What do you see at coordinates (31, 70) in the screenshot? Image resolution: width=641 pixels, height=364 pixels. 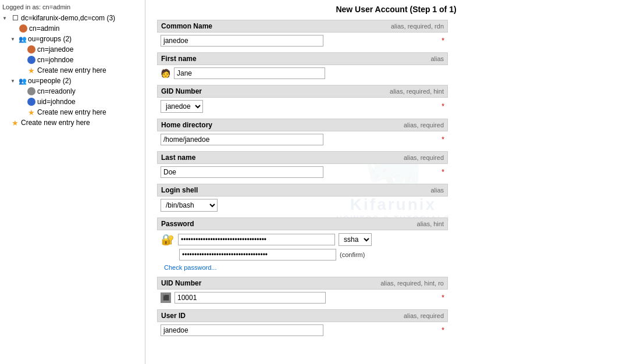 I see `star-groups-icon: ★` at bounding box center [31, 70].